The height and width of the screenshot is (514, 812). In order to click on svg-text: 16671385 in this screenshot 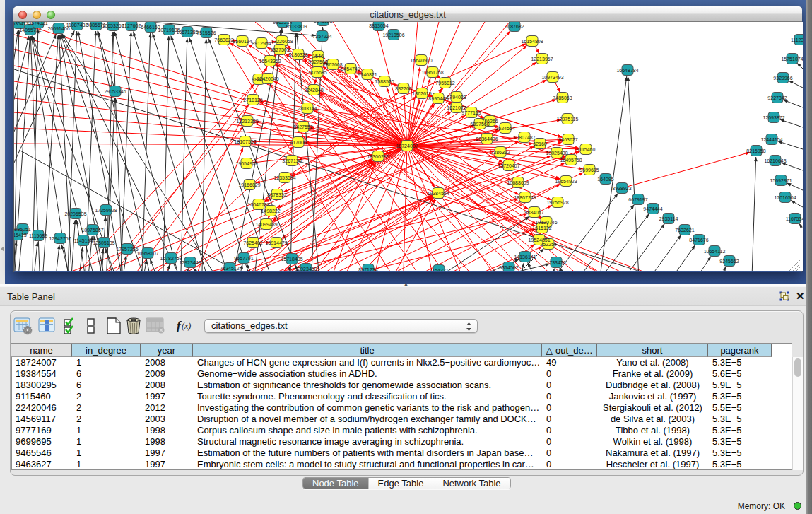, I will do `click(187, 33)`.